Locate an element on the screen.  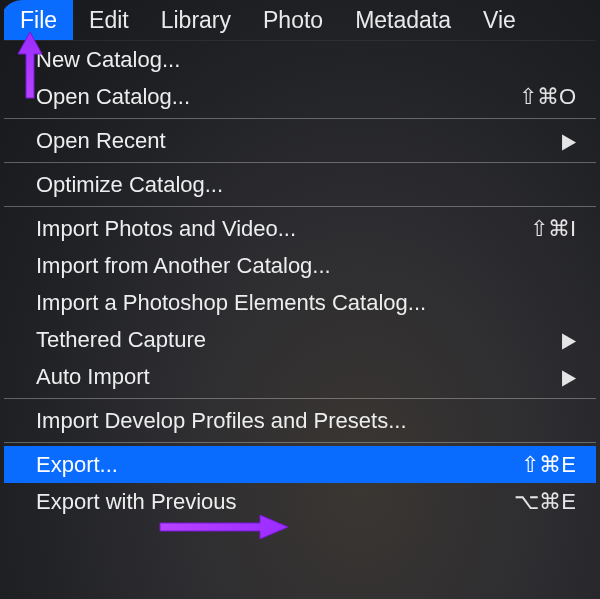
menu-item-export: Export... ⇧⌘E is located at coordinates (300, 464).